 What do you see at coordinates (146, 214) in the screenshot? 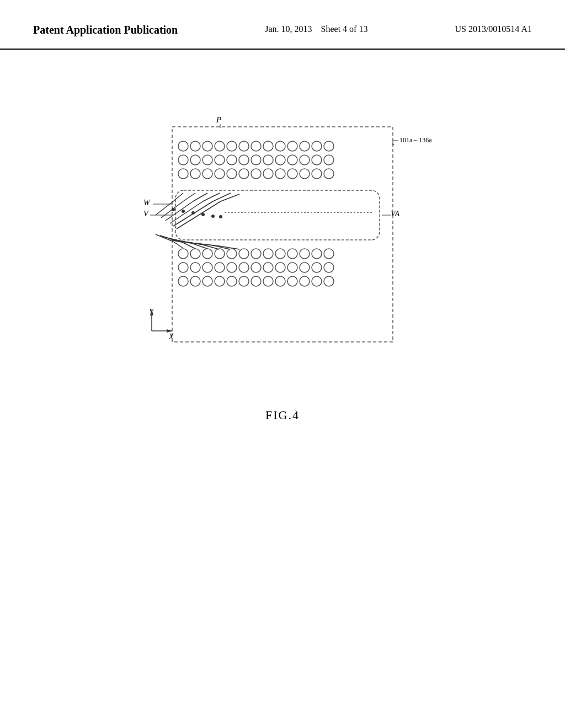
I see `svg-text: V` at bounding box center [146, 214].